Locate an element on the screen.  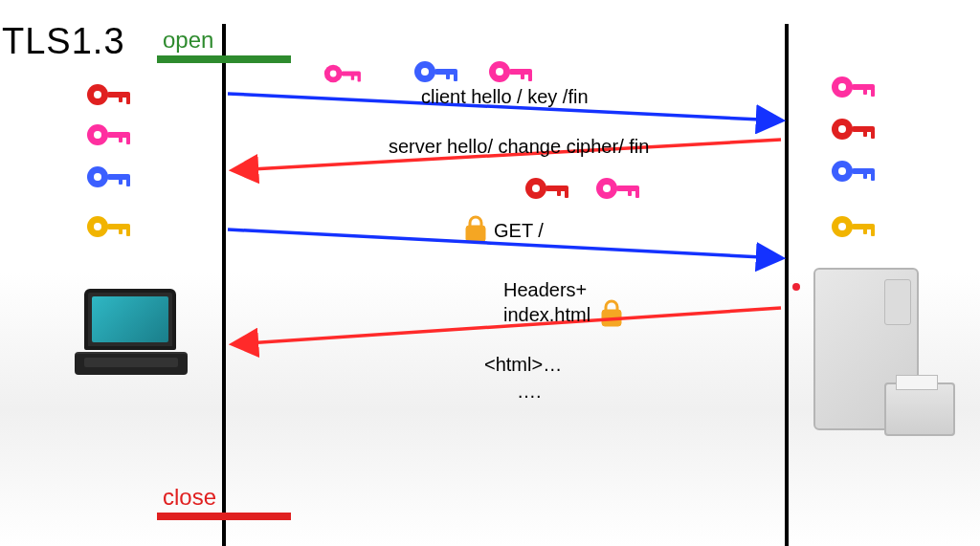
client-laptop-icon is located at coordinates (131, 337).